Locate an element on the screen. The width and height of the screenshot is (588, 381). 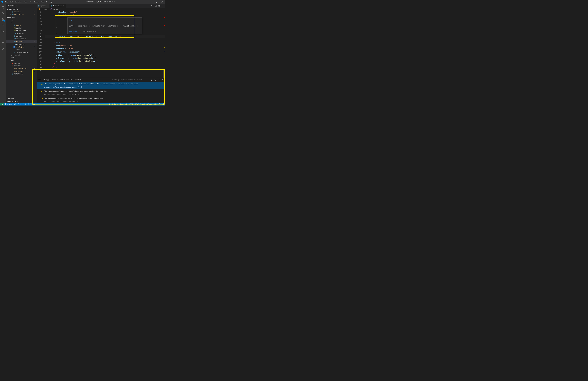
problems-list: The compiler option "forceConsistentCasi… is located at coordinates (101, 92).